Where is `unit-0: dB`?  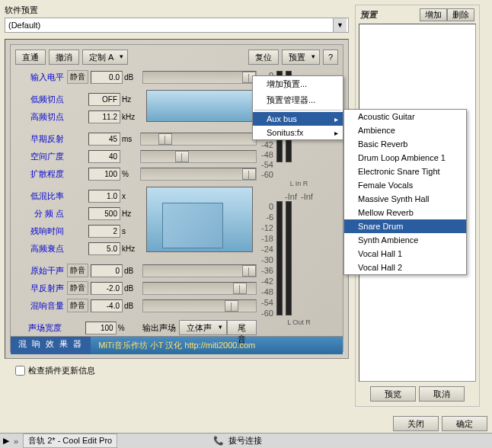 unit-0: dB is located at coordinates (133, 78).